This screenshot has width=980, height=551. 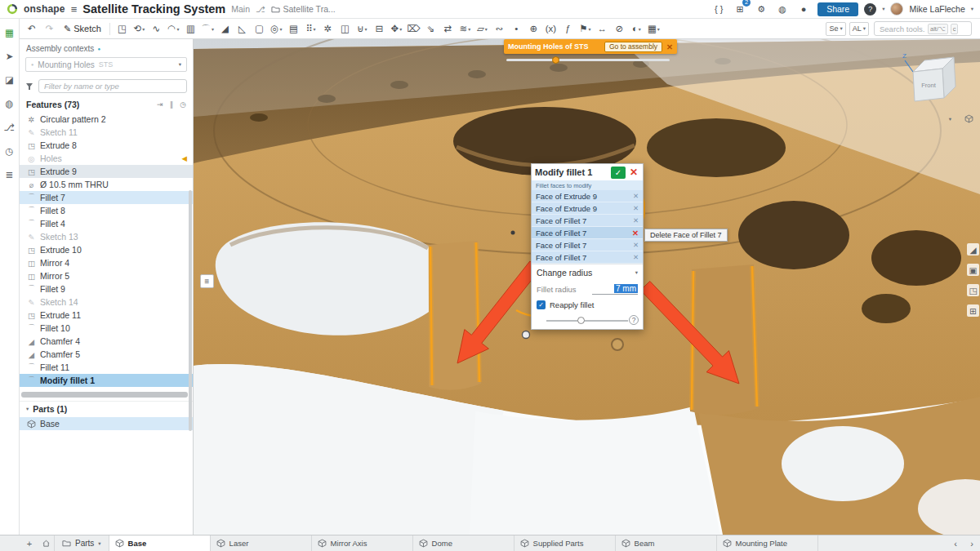 What do you see at coordinates (106, 302) in the screenshot?
I see `feature-row: ✎ Sketch 14` at bounding box center [106, 302].